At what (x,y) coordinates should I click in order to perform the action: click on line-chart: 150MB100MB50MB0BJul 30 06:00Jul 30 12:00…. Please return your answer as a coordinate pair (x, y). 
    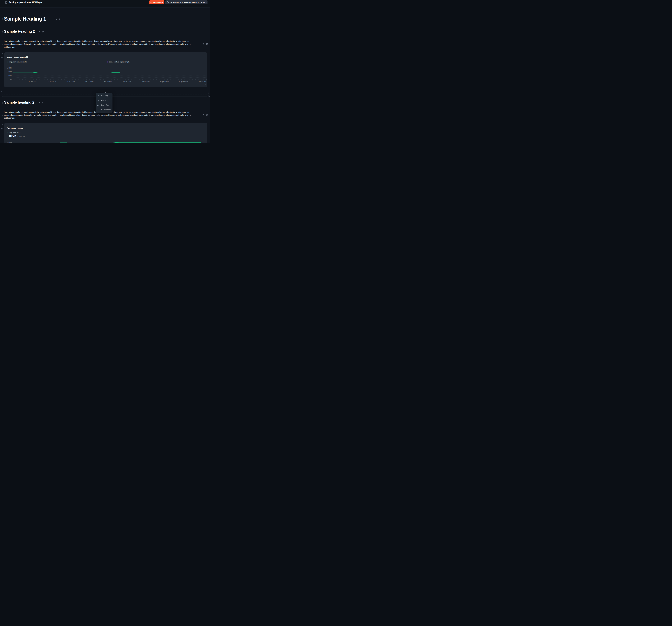
    Looking at the image, I should click on (105, 68).